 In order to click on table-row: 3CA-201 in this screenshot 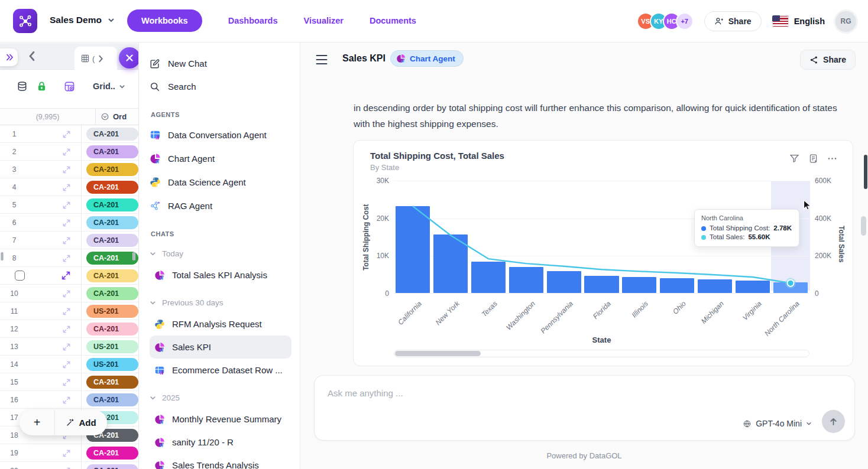, I will do `click(69, 170)`.